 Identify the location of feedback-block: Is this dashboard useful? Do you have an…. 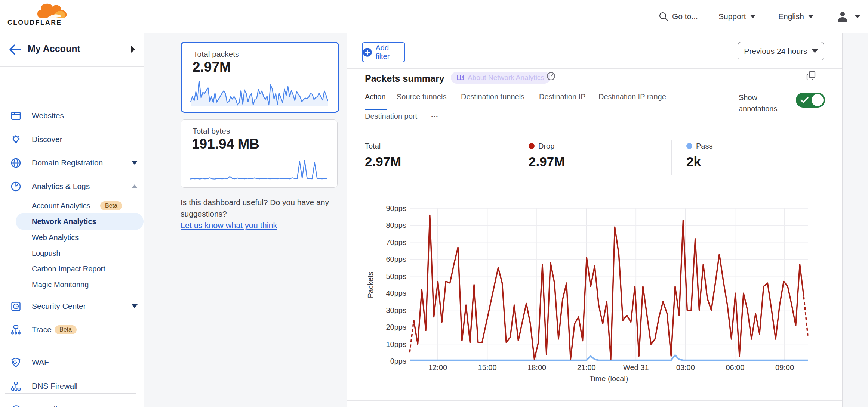
(261, 214).